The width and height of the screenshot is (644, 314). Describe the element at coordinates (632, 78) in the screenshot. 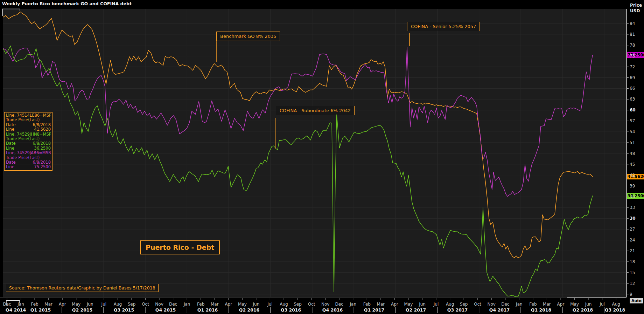

I see `y-tick-label: 69` at that location.